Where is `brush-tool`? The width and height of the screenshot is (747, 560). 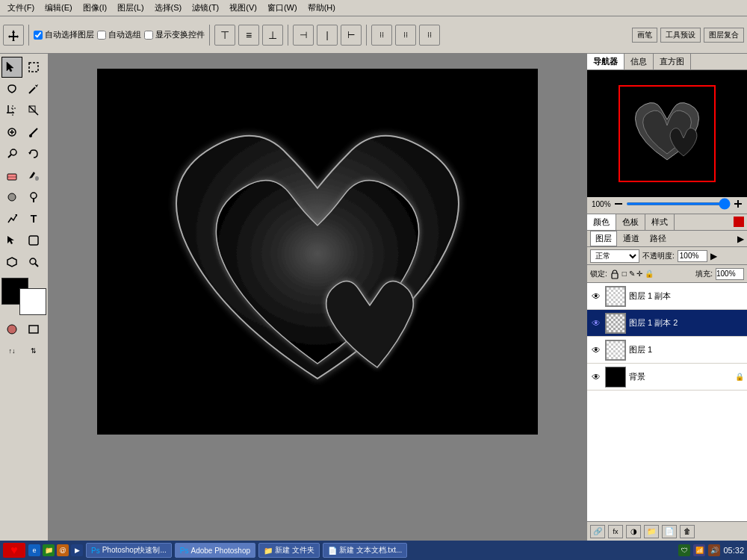 brush-tool is located at coordinates (34, 132).